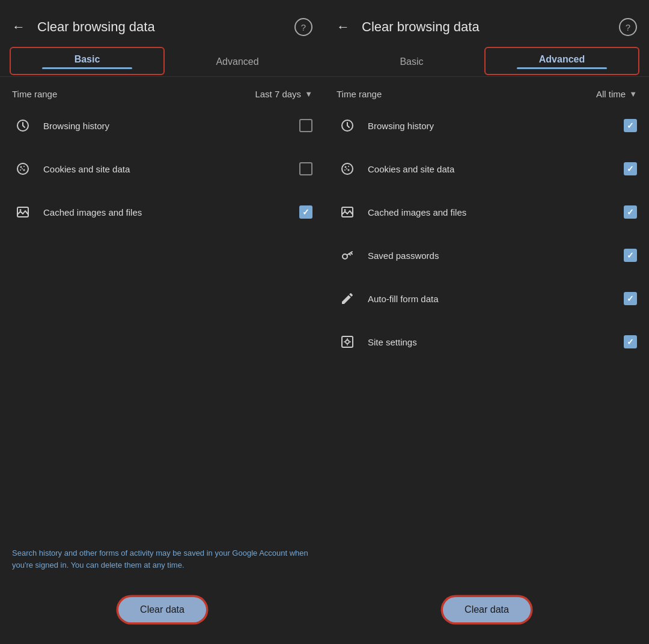  Describe the element at coordinates (166, 213) in the screenshot. I see `left-cached-label: Cached images and files` at that location.